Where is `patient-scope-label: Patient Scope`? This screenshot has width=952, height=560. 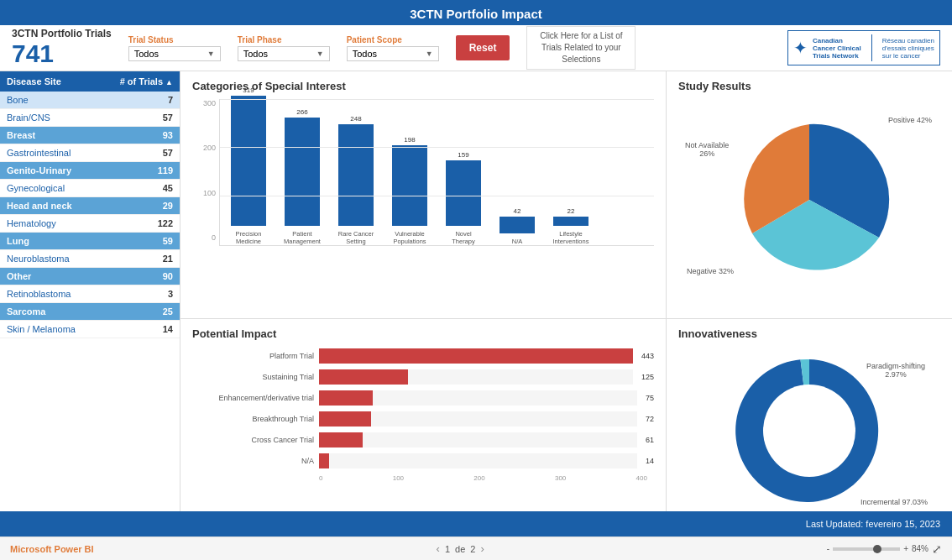
patient-scope-label: Patient Scope is located at coordinates (393, 40).